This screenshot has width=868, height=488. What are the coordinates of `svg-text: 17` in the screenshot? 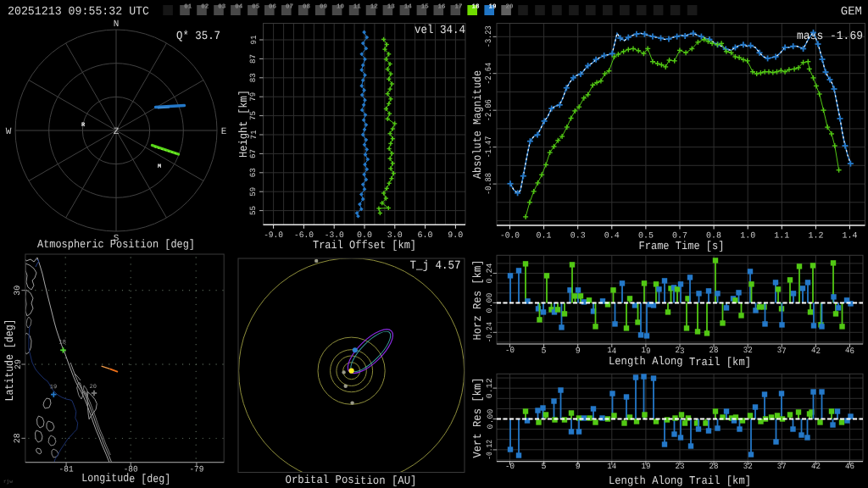 It's located at (459, 7).